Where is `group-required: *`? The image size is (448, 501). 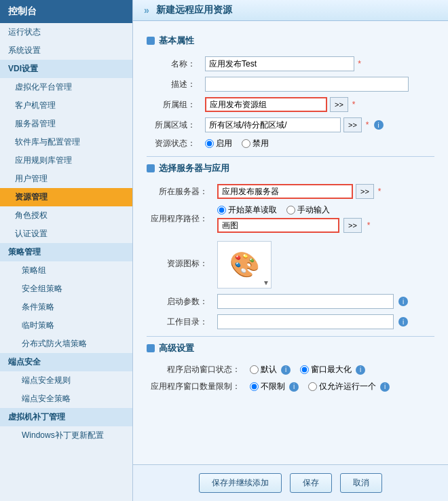 group-required: * is located at coordinates (354, 105).